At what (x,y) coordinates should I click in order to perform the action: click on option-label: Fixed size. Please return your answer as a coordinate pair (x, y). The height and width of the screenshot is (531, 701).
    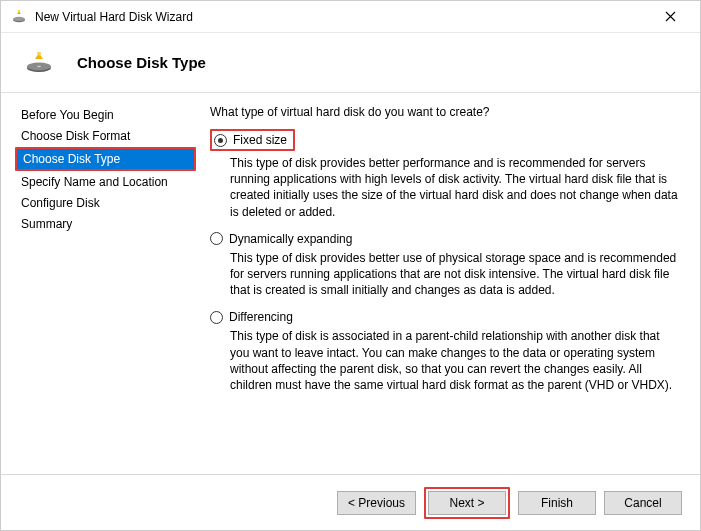
    Looking at the image, I should click on (260, 140).